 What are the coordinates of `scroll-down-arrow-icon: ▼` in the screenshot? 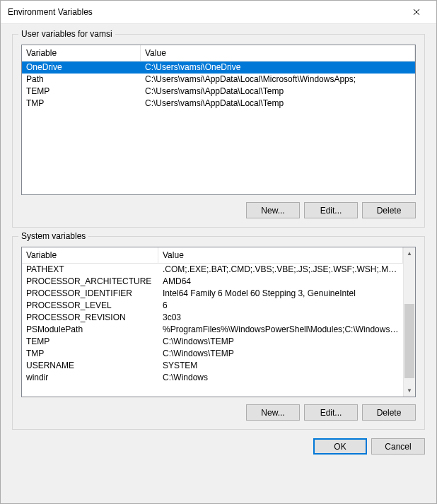 It's located at (409, 390).